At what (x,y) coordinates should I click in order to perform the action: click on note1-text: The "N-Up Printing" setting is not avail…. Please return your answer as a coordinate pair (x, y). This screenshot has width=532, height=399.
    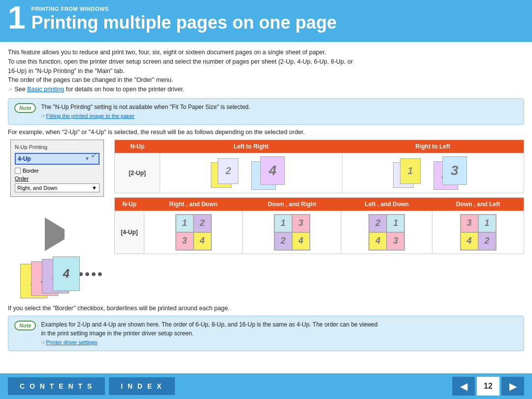
    Looking at the image, I should click on (145, 107).